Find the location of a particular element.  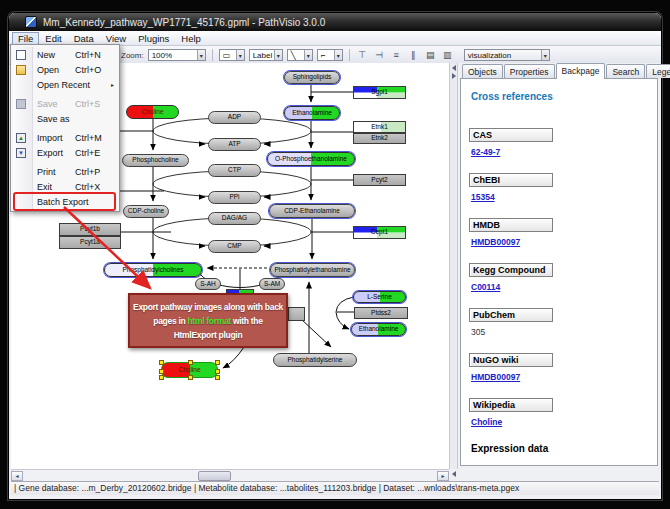

pathway-node-adp: ADP is located at coordinates (234, 118).